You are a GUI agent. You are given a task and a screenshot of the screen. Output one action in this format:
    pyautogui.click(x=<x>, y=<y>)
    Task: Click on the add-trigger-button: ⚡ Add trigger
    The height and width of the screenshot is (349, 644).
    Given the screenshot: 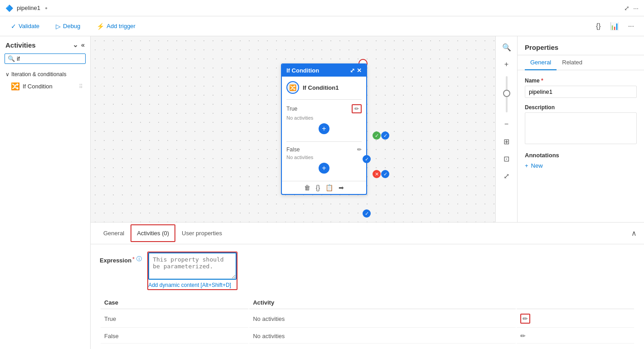 What is the action you would take?
    pyautogui.click(x=116, y=26)
    